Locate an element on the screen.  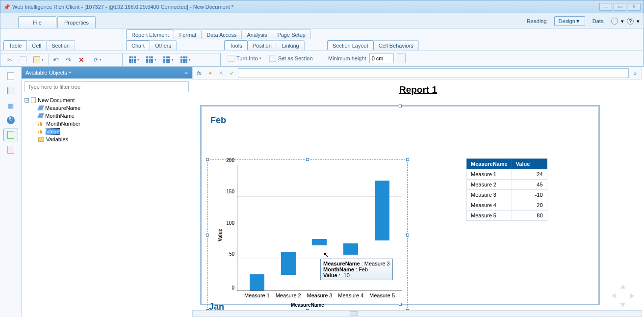
subtab-section-layout: Section Layout is located at coordinates (350, 45).